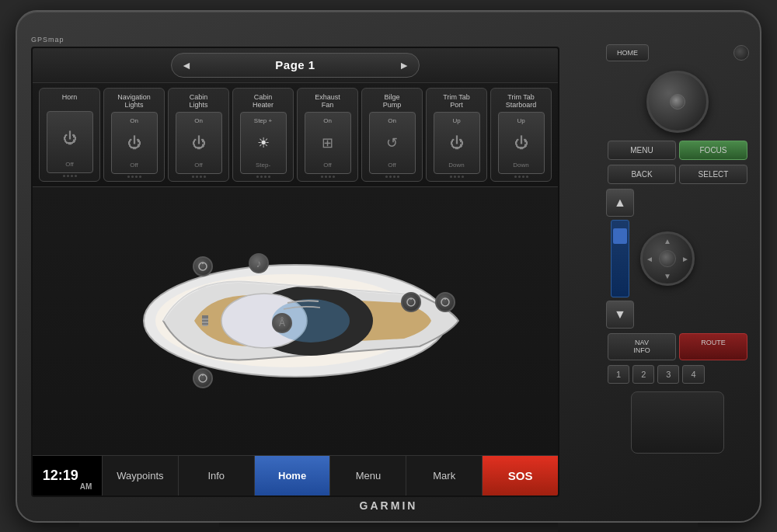 Image resolution: width=777 pixels, height=532 pixels. What do you see at coordinates (61, 475) in the screenshot?
I see `time-value: 12:19` at bounding box center [61, 475].